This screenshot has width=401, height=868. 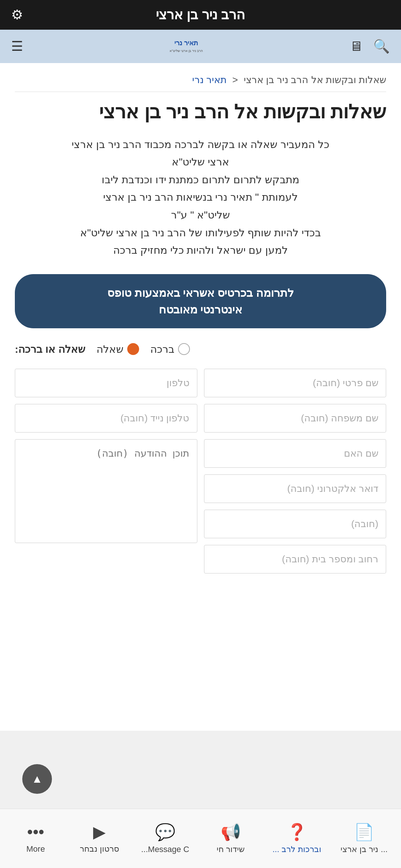 I want to click on gear-icon: ⚙, so click(x=17, y=15).